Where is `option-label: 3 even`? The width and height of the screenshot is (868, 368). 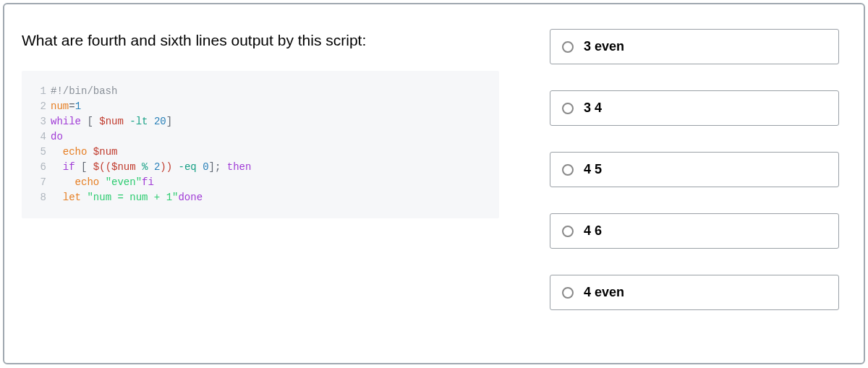 option-label: 3 even is located at coordinates (604, 46).